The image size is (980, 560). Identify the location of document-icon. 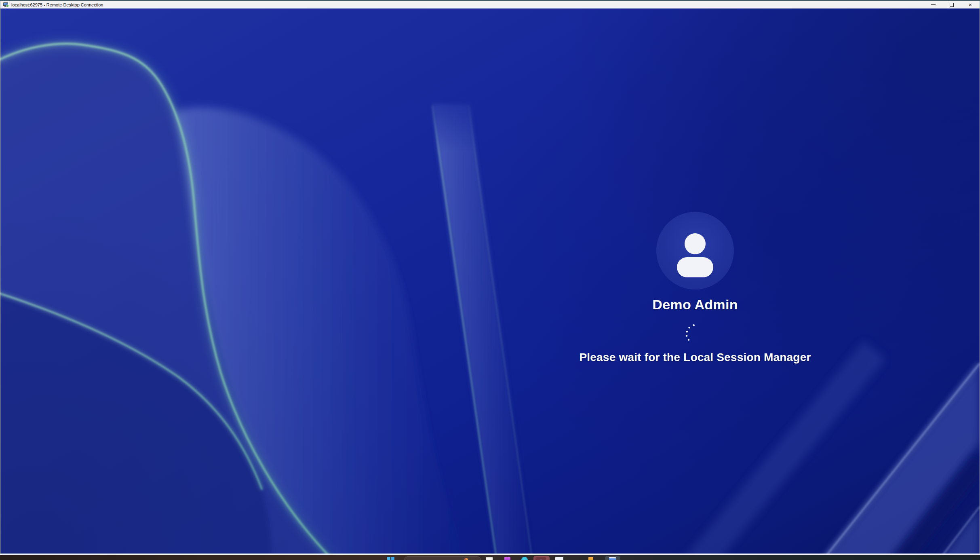
(489, 558).